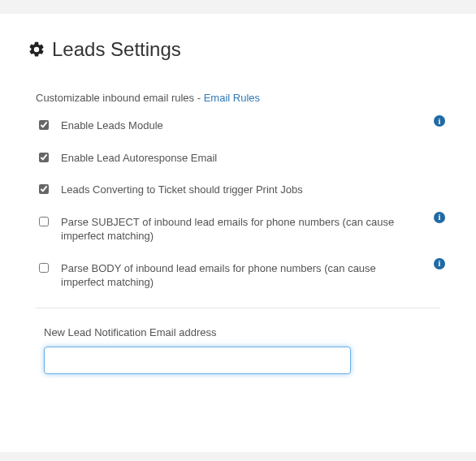 The height and width of the screenshot is (461, 476). What do you see at coordinates (44, 222) in the screenshot?
I see `checkbox-parse-subject` at bounding box center [44, 222].